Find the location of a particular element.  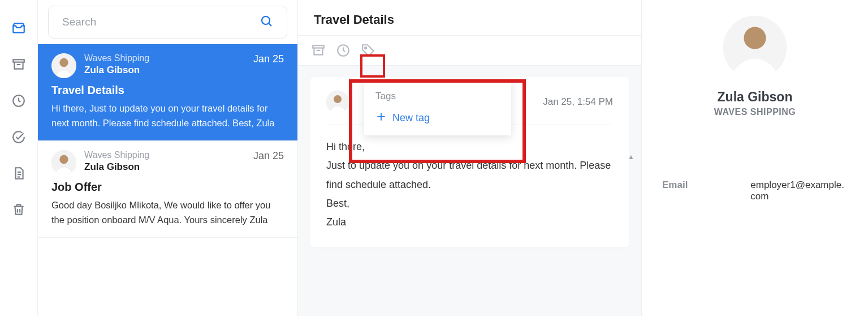

inbox-icon is located at coordinates (19, 28).